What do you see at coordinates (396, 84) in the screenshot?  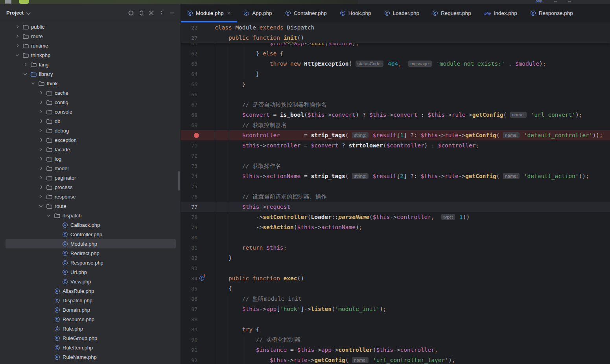 I see `code-line-65: 65 }` at bounding box center [396, 84].